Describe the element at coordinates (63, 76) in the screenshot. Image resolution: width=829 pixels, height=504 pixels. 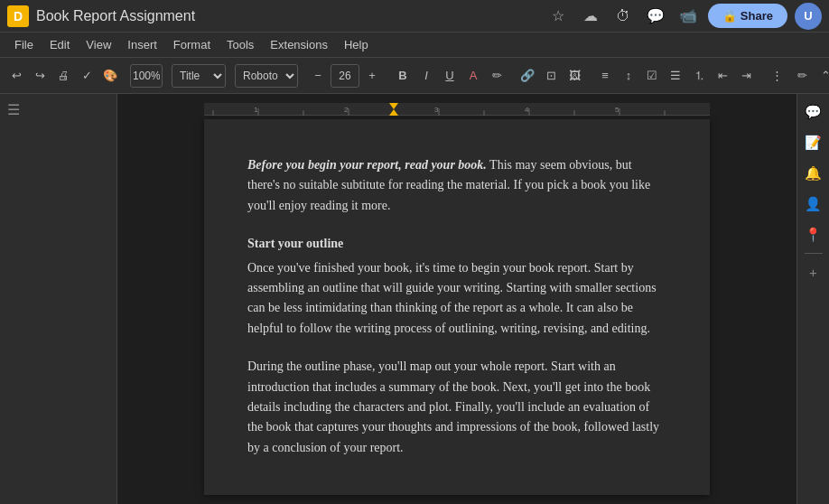
I see `print-button: 🖨` at that location.